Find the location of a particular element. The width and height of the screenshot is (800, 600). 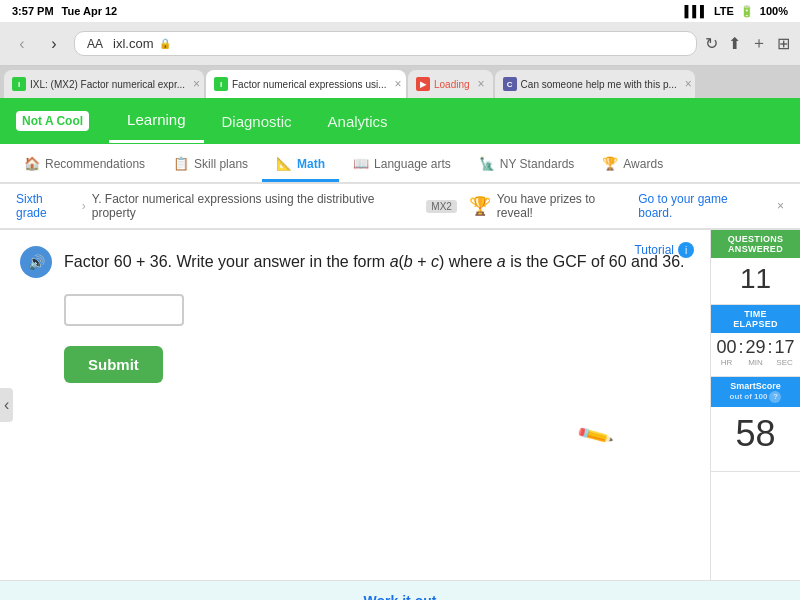

tab-label: IXL: (MX2) Factor numerical expr... is located at coordinates (108, 84).